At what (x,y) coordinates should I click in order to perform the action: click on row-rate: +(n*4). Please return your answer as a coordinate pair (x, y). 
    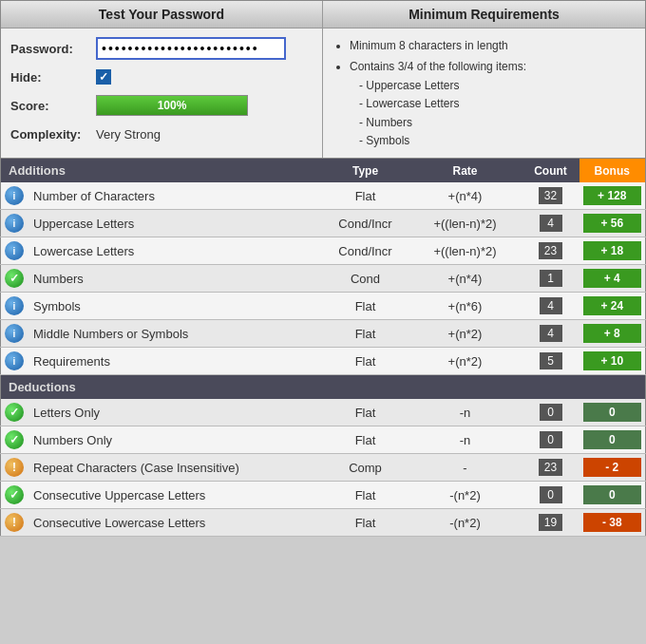
    Looking at the image, I should click on (466, 279).